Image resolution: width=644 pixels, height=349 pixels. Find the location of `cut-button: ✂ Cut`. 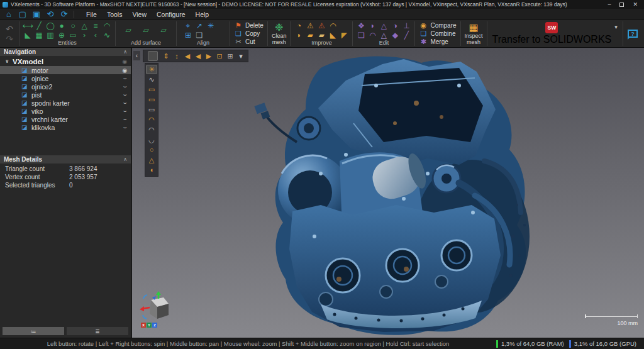

cut-button: ✂ Cut is located at coordinates (249, 42).